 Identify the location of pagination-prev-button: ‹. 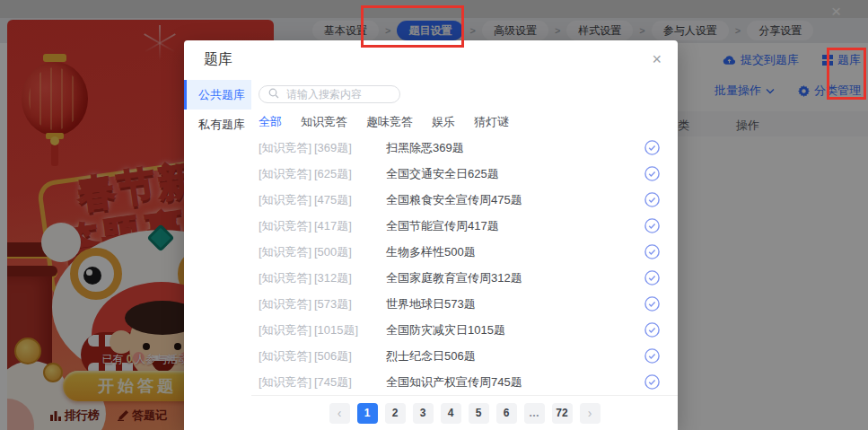
(339, 413).